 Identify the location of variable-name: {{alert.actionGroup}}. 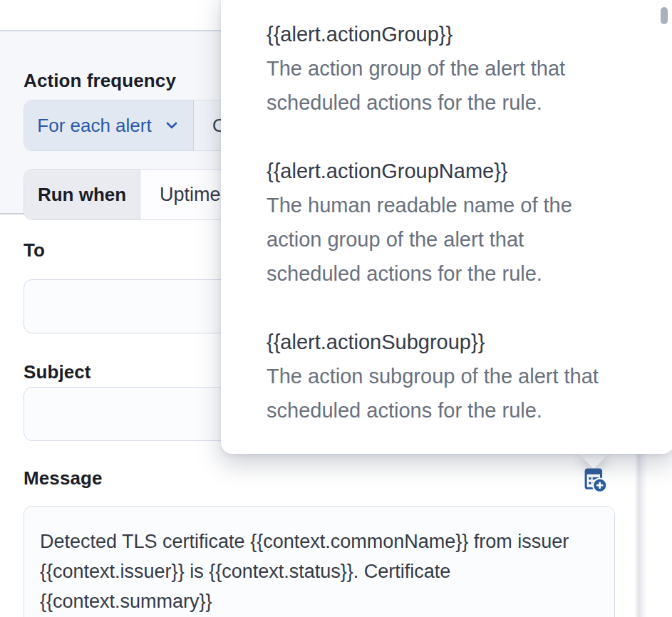
(450, 34).